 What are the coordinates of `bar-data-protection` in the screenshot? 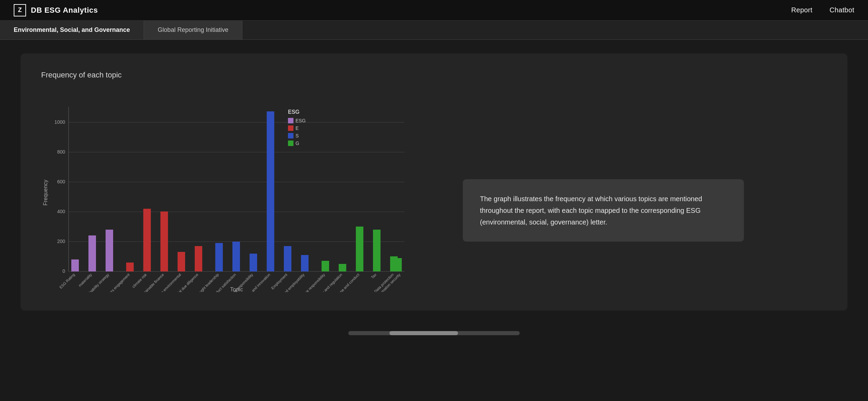 It's located at (394, 264).